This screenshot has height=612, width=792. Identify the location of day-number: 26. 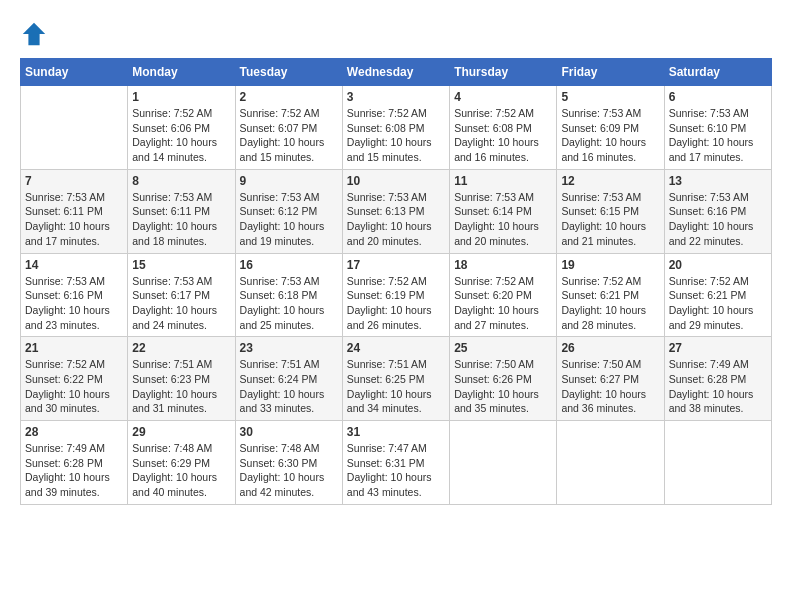
(610, 348).